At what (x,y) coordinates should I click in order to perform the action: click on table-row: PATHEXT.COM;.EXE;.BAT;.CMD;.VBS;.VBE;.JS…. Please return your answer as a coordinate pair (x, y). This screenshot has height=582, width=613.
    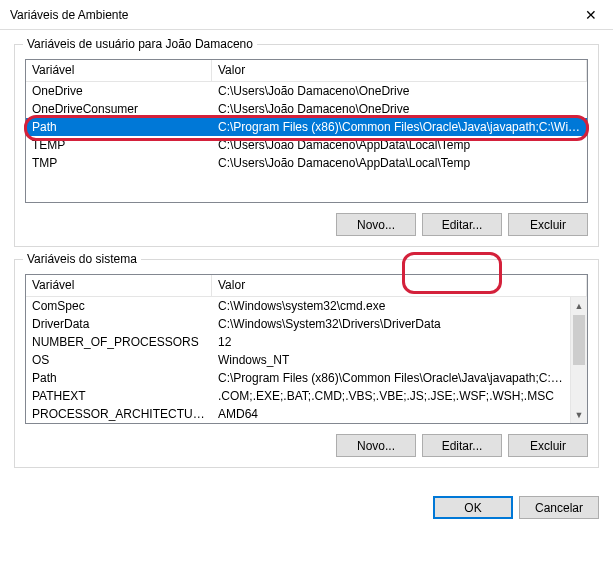
    Looking at the image, I should click on (298, 396).